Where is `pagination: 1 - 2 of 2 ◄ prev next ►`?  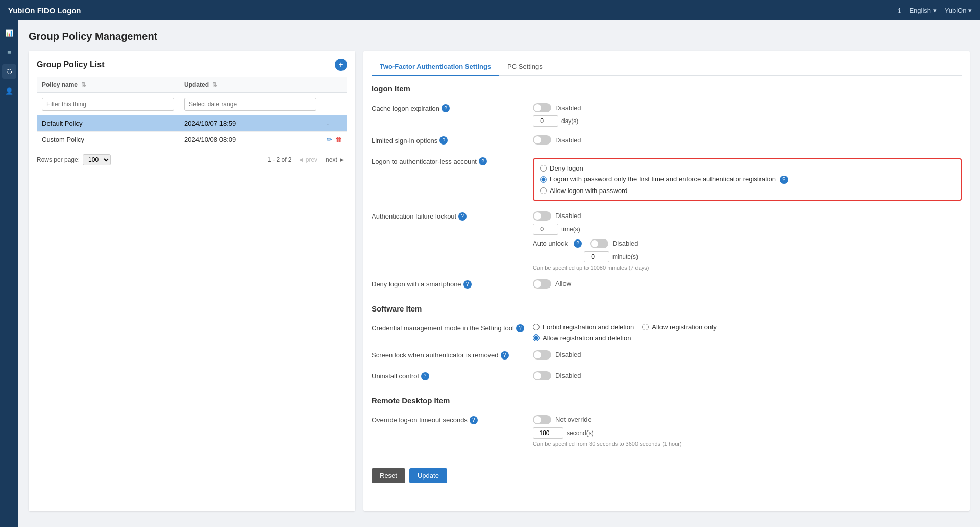
pagination: 1 - 2 of 2 ◄ prev next ► is located at coordinates (307, 160).